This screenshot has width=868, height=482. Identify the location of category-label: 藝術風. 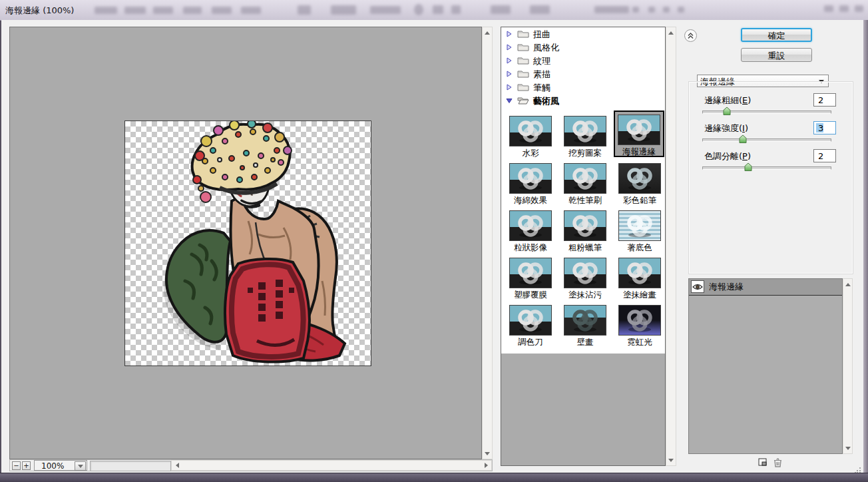
(546, 101).